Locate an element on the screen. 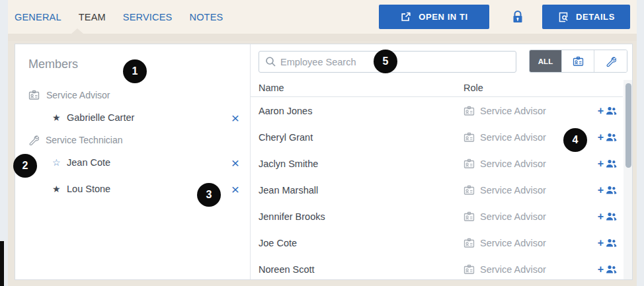 This screenshot has height=286, width=644. member-name: Lou Stone is located at coordinates (89, 189).